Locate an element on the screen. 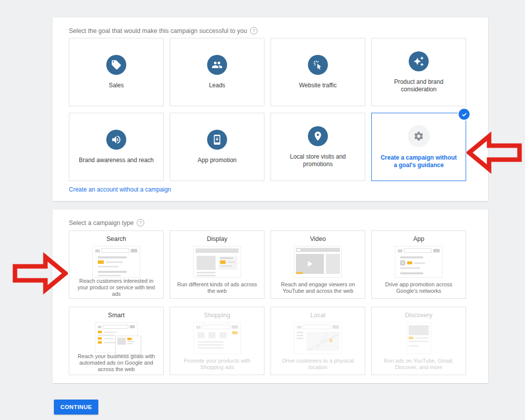  campaign-card-shopping: Shopping Promote is located at coordinates (217, 341).